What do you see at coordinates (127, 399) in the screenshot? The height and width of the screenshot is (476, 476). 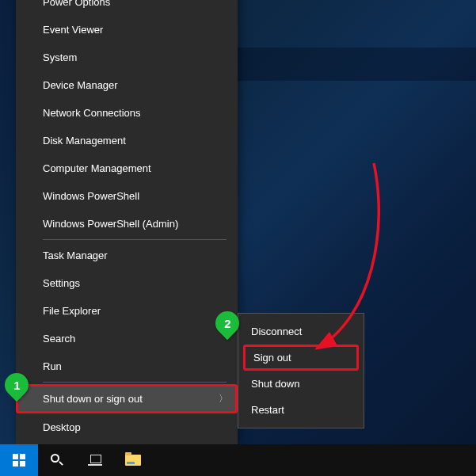 I see `menu-item-shut-down-or-sign-out: Shut down or sign out 〉` at bounding box center [127, 399].